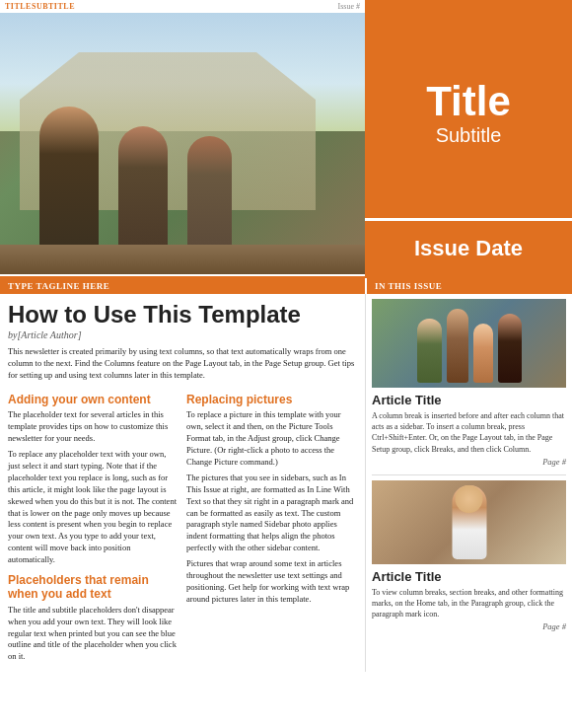  I want to click on title-subtitle-label: TITLESUBTITLE, so click(39, 6).